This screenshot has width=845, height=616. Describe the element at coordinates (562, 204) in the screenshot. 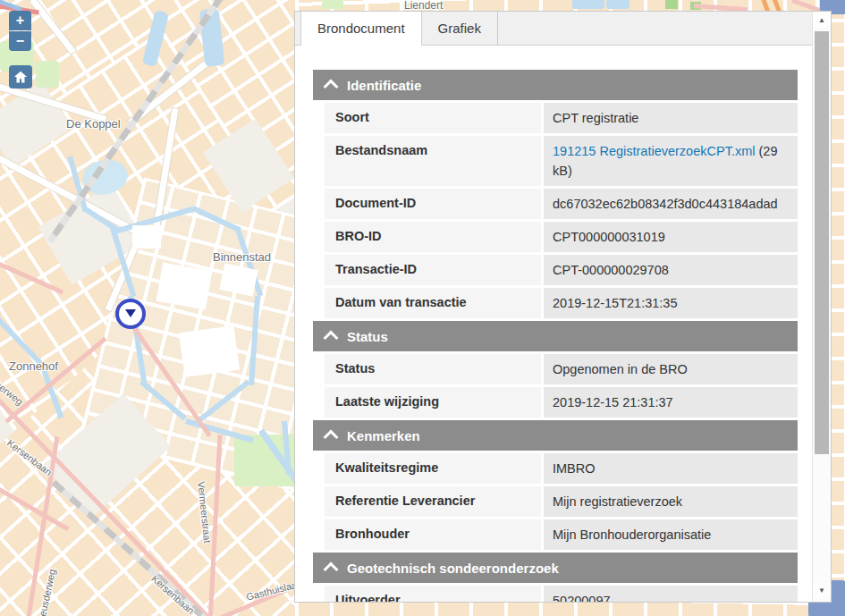

I see `table-row: Document-IDdc67032ec62b08342f3d0c443184a…` at that location.